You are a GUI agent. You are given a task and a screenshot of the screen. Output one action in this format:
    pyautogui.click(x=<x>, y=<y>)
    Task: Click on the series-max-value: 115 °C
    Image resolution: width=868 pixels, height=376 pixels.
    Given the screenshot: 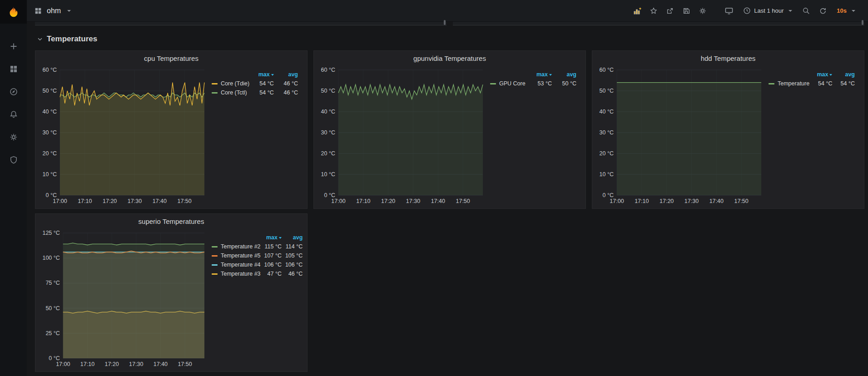 What is the action you would take?
    pyautogui.click(x=273, y=247)
    